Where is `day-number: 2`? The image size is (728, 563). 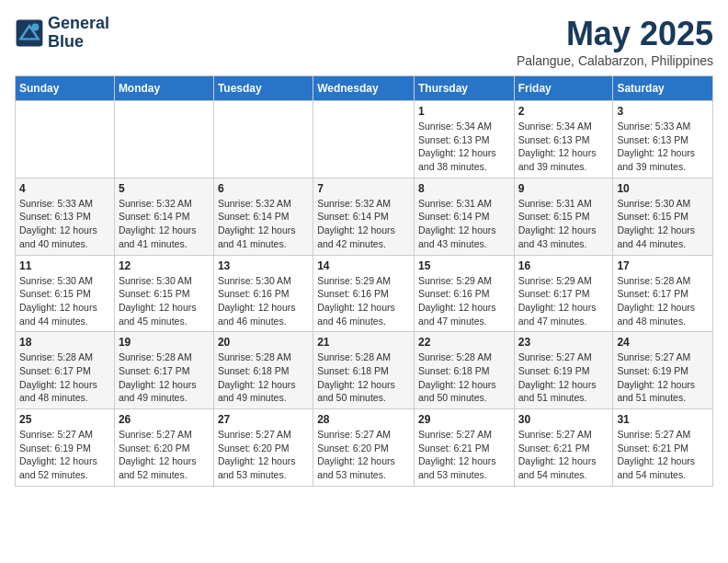
day-number: 2 is located at coordinates (564, 111).